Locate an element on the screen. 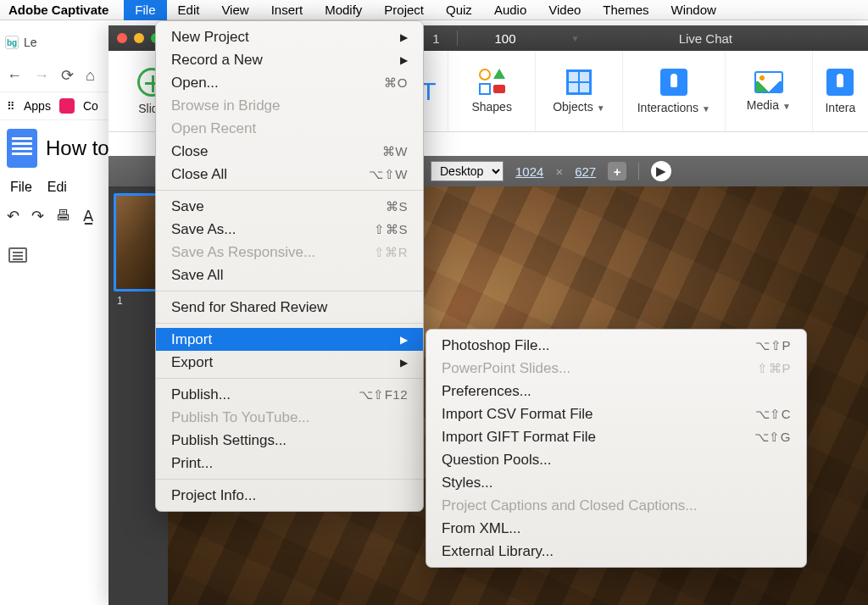 The height and width of the screenshot is (605, 868). device-select: Desktop is located at coordinates (467, 171).